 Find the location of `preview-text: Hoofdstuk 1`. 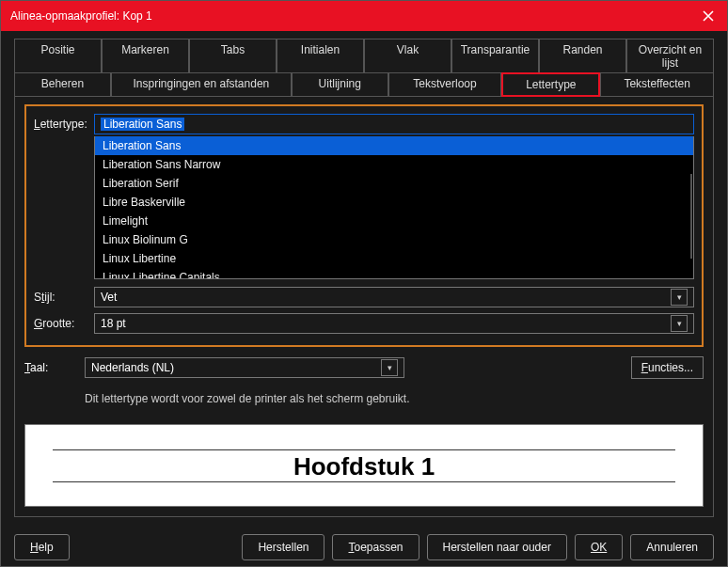

preview-text: Hoofdstuk 1 is located at coordinates (364, 466).